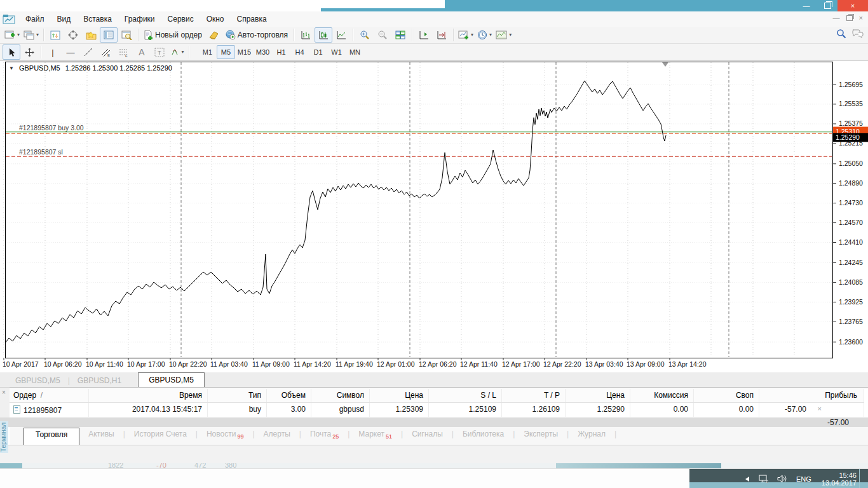 The image size is (868, 488). Describe the element at coordinates (88, 52) in the screenshot. I see `trendline-tool-button` at that location.